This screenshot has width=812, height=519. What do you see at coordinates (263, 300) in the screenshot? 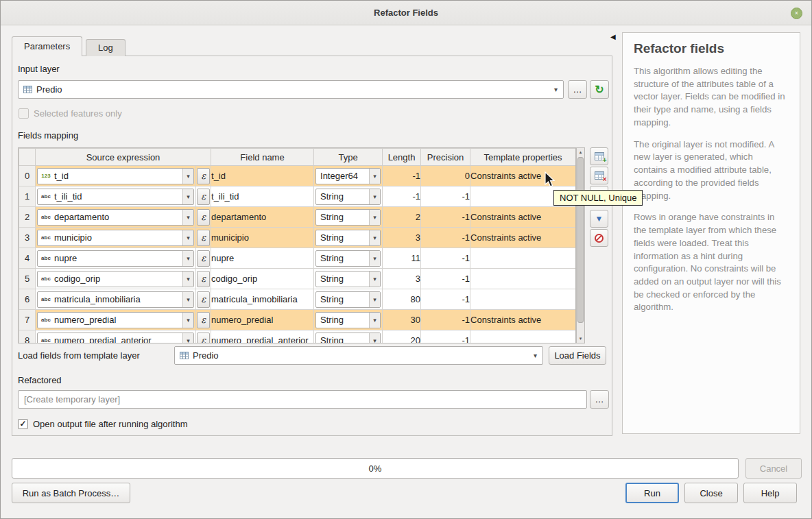
I see `field-name-cell: matricula_inmobiliaria` at bounding box center [263, 300].